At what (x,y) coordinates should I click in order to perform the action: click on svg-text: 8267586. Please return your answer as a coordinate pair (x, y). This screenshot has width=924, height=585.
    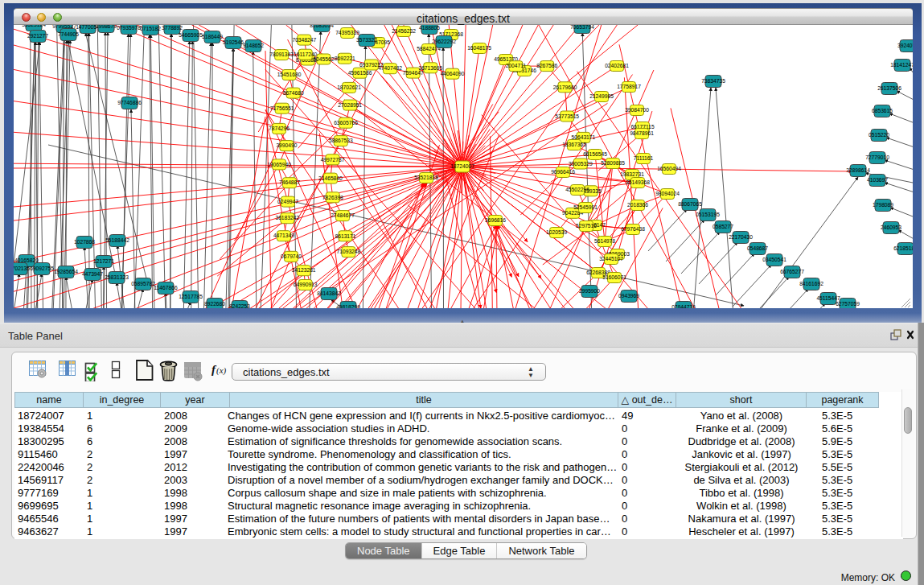
    Looking at the image, I should click on (547, 66).